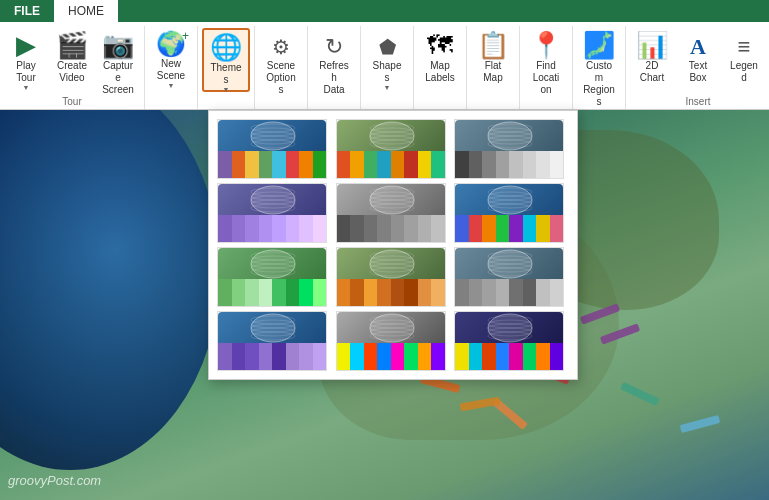 The width and height of the screenshot is (769, 500). Describe the element at coordinates (171, 70) in the screenshot. I see `new-scene-label: NewScene` at that location.